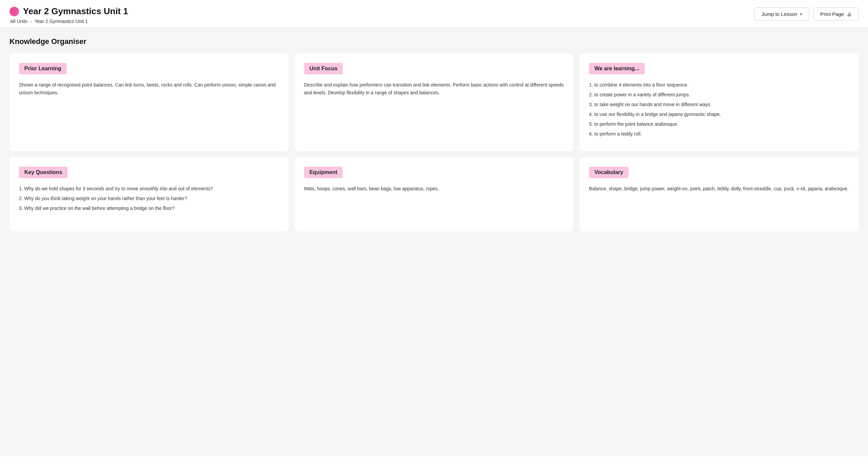 The image size is (868, 459). What do you see at coordinates (782, 14) in the screenshot?
I see `jump-to-lesson-button: Jump to Lesson ▾` at bounding box center [782, 14].